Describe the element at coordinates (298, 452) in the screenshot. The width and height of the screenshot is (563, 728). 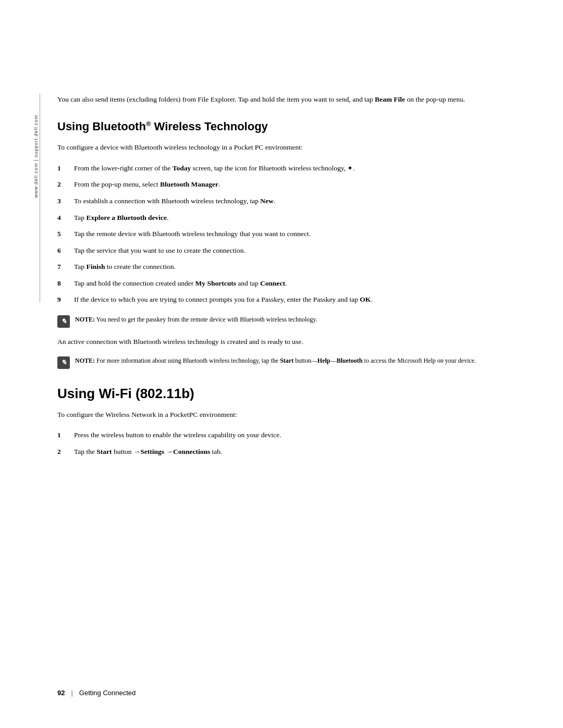
I see `wifi-step-content-2: Tap the Start button →Settings →Connecti…` at that location.